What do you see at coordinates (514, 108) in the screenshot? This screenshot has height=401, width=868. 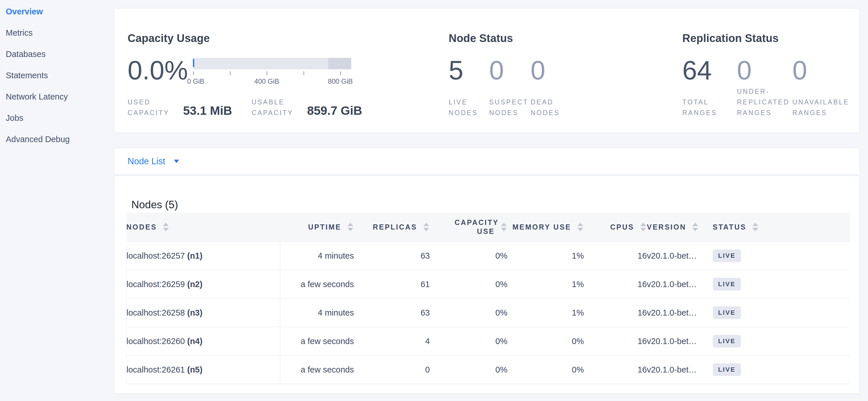 I see `node-status-labels: LIVE NODES SUSPECT NODES DEAD NODES` at bounding box center [514, 108].